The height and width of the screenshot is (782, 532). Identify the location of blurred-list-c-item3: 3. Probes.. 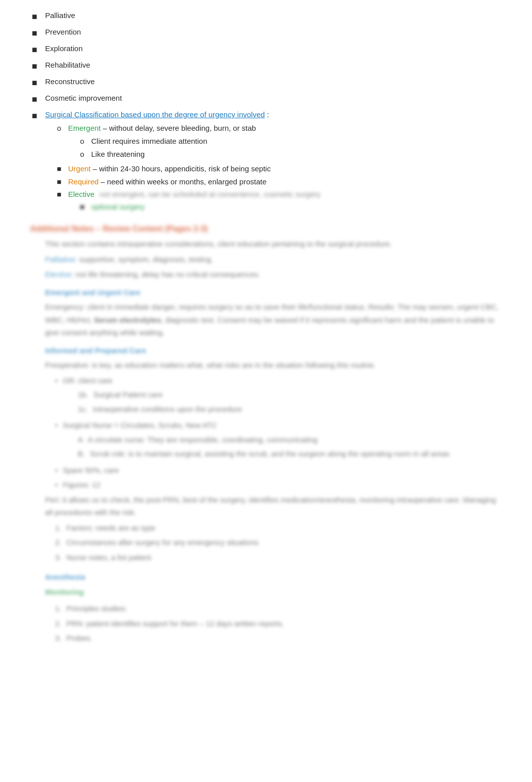
(279, 638).